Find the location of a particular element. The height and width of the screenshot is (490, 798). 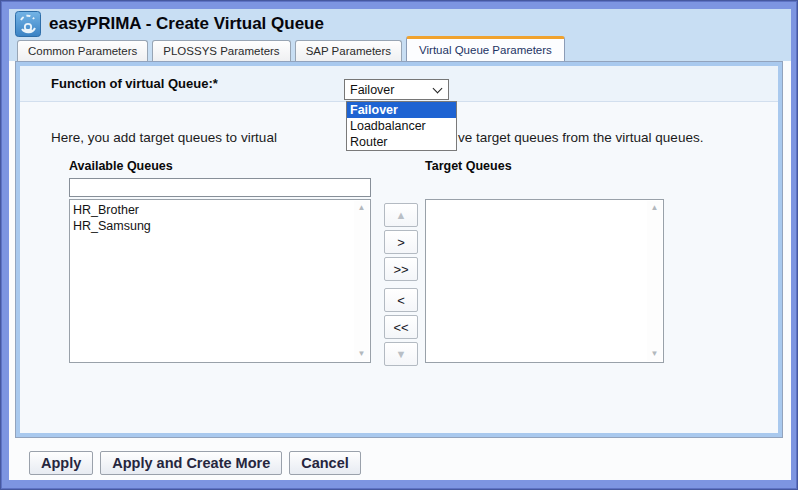

tab-common-parameters: Common Parameters is located at coordinates (82, 50).